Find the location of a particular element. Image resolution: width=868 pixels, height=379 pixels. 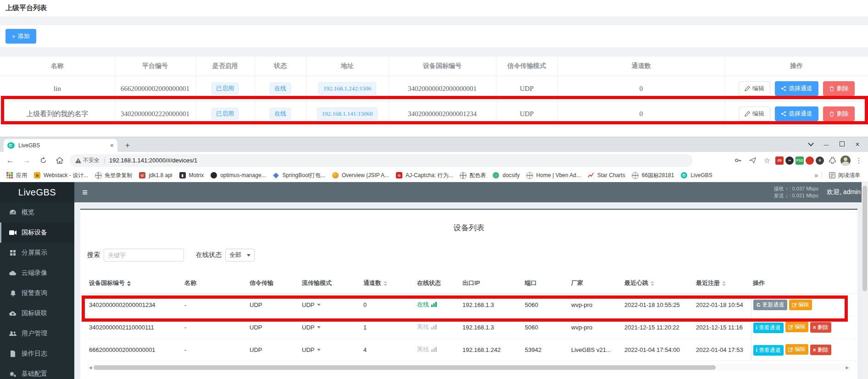

sidebar-item-split-screen: 分屏展示 is located at coordinates (37, 253).